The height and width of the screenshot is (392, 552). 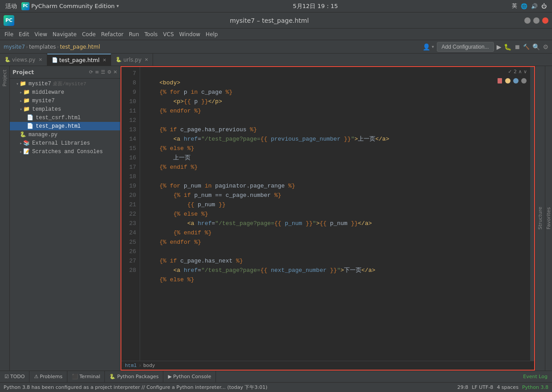 I want to click on menu-vcs: VCS, so click(x=168, y=34).